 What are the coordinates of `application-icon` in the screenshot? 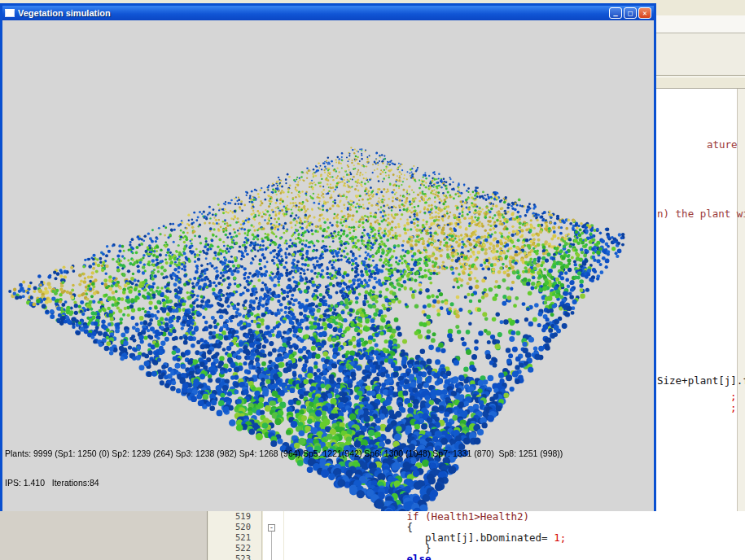 It's located at (10, 13).